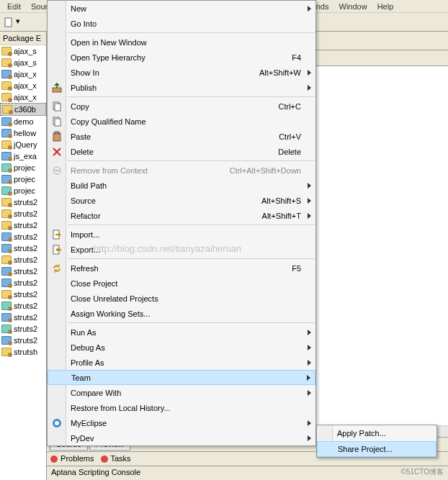  I want to click on menu-item-source: SourceAlt+Shift+S, so click(182, 200).